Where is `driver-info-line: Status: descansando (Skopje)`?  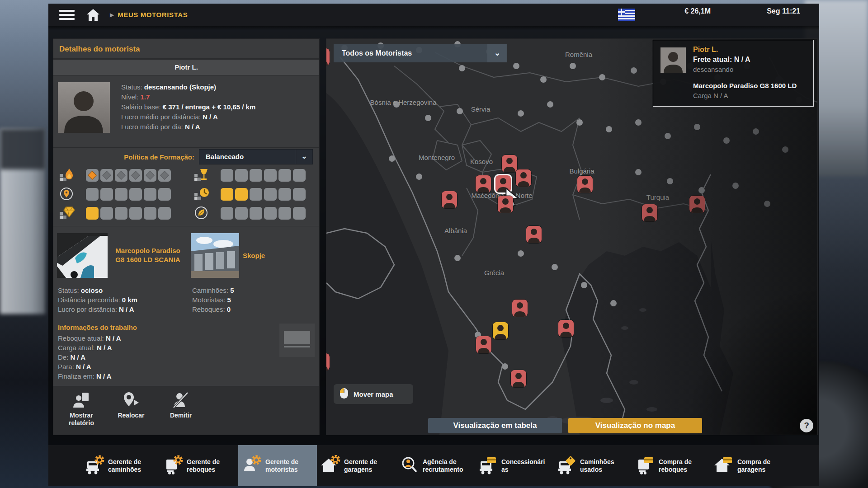 driver-info-line: Status: descansando (Skopje) is located at coordinates (218, 87).